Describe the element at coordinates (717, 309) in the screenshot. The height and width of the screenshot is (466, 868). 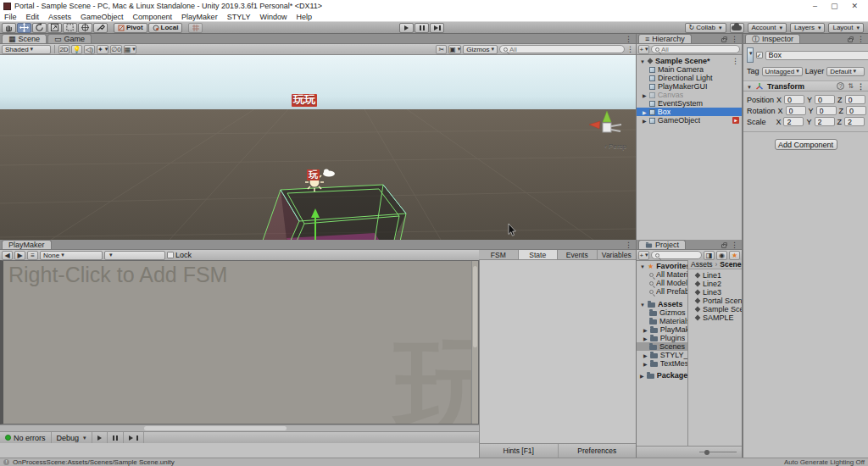
I see `file-sample-scene: Sample Scene` at that location.